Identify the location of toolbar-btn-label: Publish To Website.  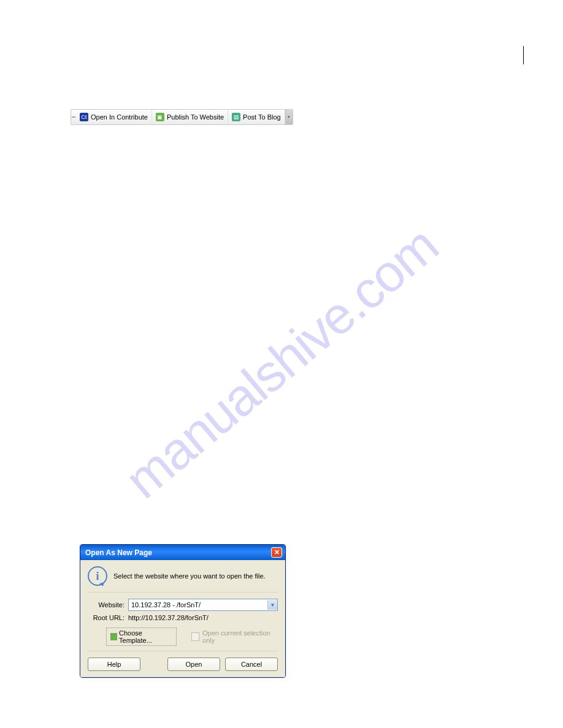
(195, 117).